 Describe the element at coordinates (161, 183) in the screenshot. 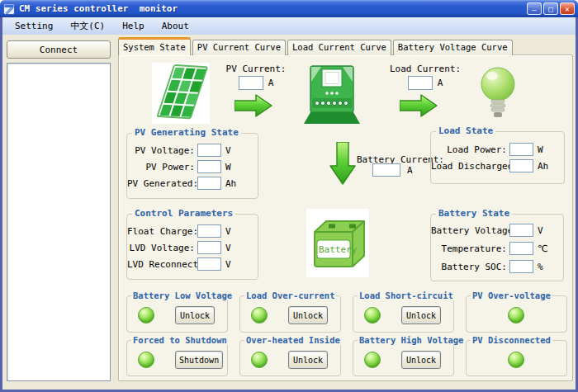

I see `field-label: PV Generated:` at that location.